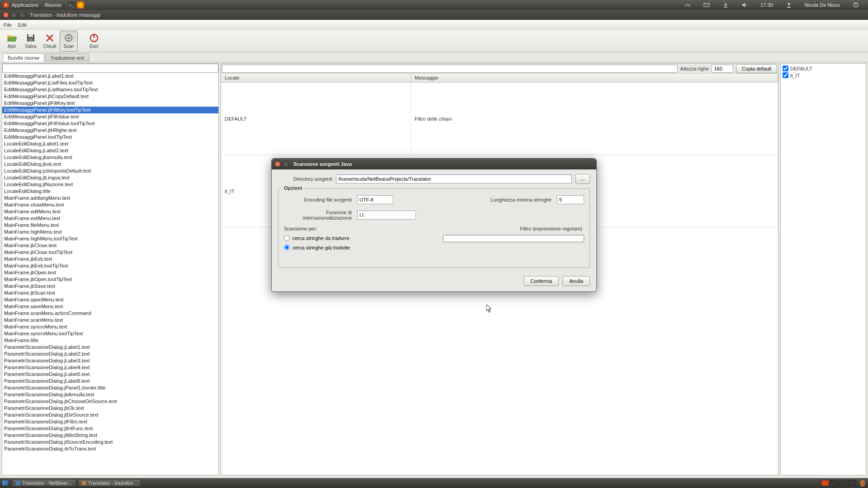  I want to click on list-item: EditMessaggiPanel.jListNames.toolTipText, so click(110, 89).